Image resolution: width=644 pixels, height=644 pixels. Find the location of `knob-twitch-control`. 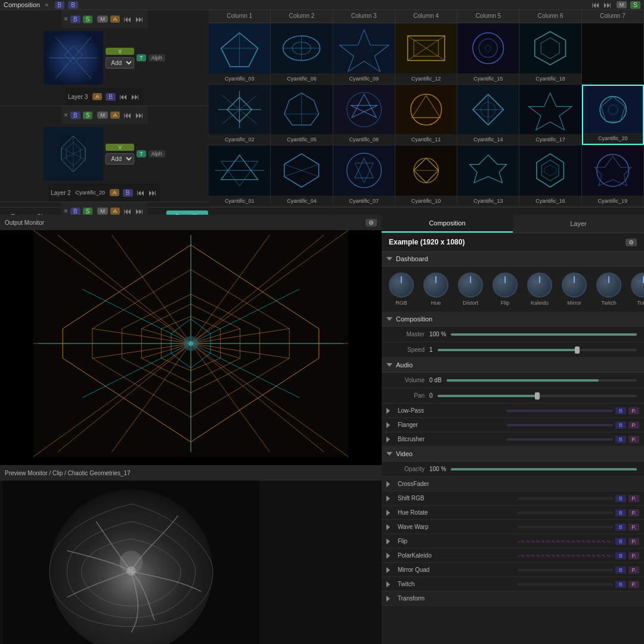

knob-twitch-control is located at coordinates (609, 285).